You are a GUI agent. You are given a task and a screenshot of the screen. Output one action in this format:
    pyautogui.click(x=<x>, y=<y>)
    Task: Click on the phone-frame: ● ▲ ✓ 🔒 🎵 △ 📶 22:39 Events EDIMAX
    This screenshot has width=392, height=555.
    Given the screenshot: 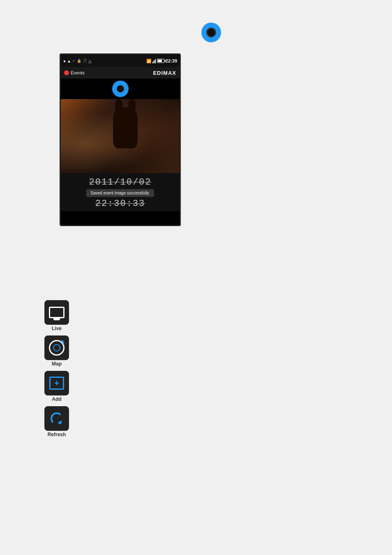 What is the action you would take?
    pyautogui.click(x=120, y=140)
    